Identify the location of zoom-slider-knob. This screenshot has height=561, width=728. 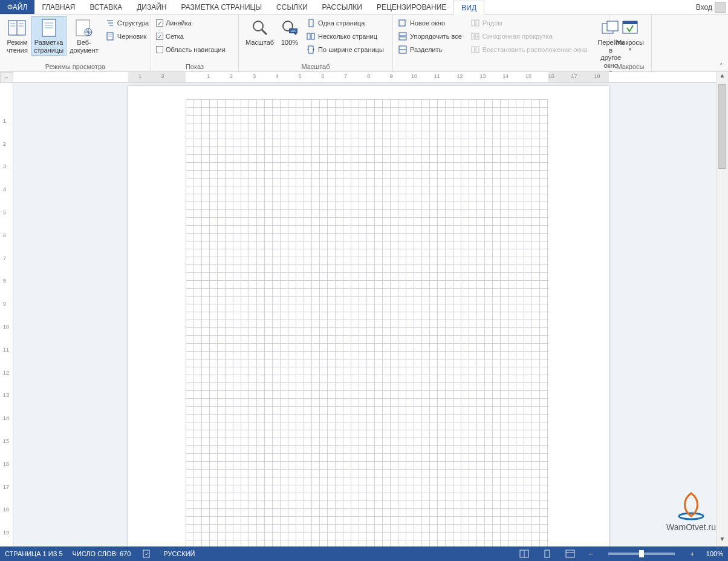
(642, 554).